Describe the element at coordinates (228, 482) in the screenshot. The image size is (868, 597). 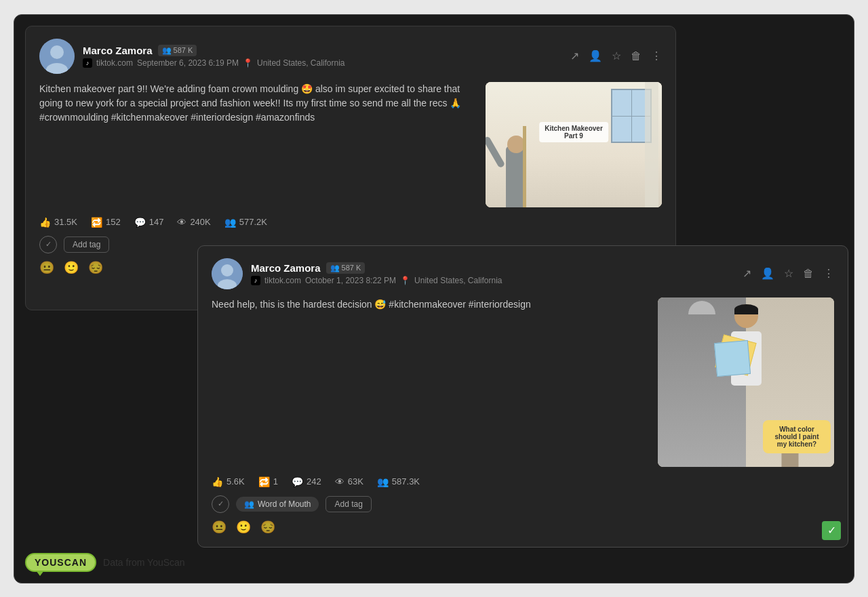
I see `likes-stat-2: 👍 5.6K` at that location.